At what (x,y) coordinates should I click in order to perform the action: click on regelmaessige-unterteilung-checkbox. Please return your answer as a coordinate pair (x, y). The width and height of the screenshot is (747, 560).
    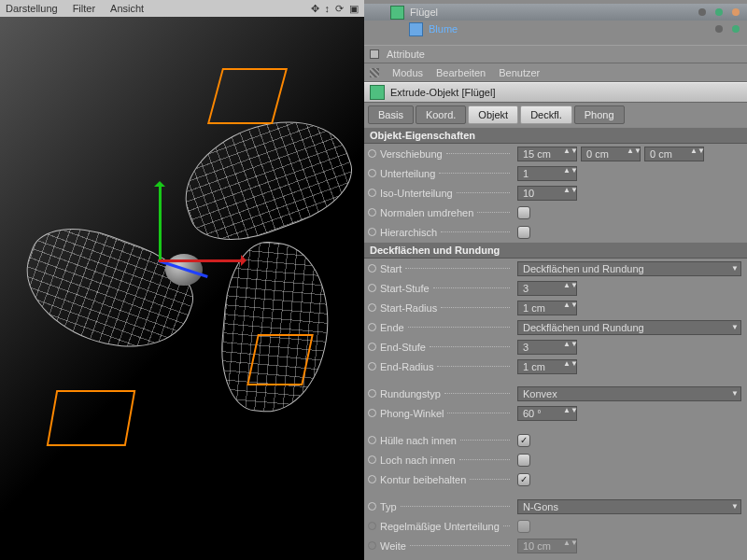
    Looking at the image, I should click on (524, 526).